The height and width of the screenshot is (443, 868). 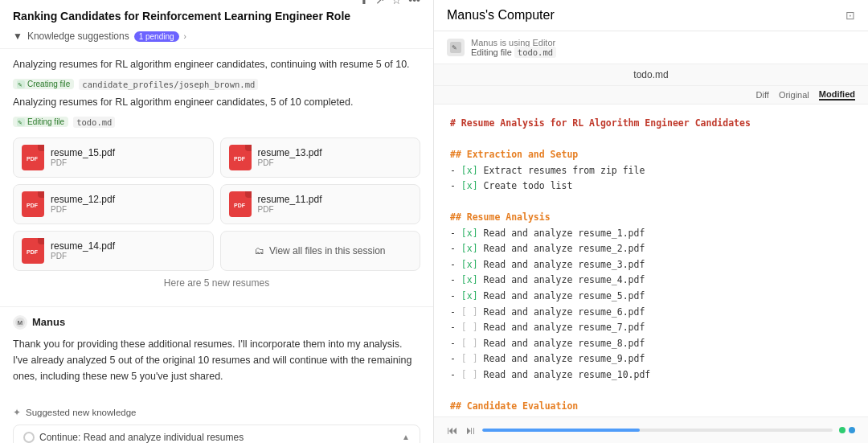 I want to click on analyzing-text-1: Analyzing resumes for RL algorithm engin…, so click(x=217, y=64).